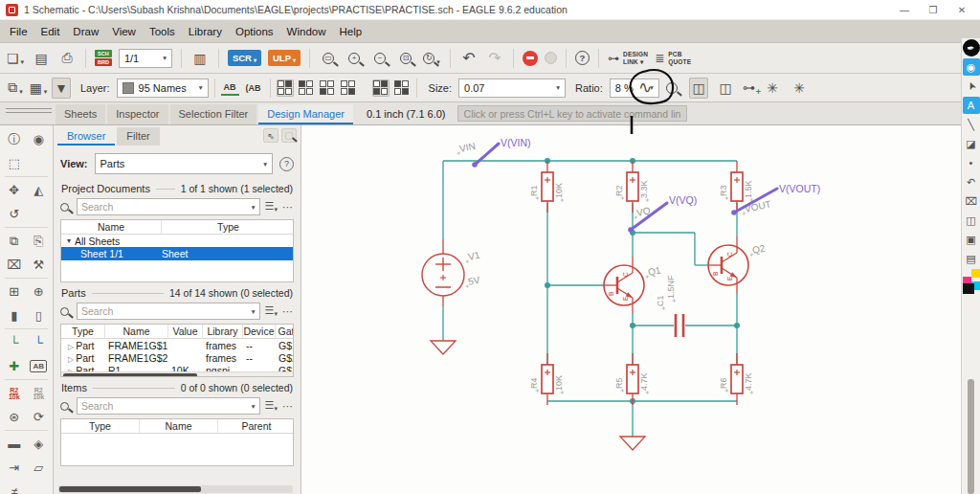 The height and width of the screenshot is (494, 980). Describe the element at coordinates (103, 57) in the screenshot. I see `sch-brd-toggle-icon: SCHBRD` at that location.